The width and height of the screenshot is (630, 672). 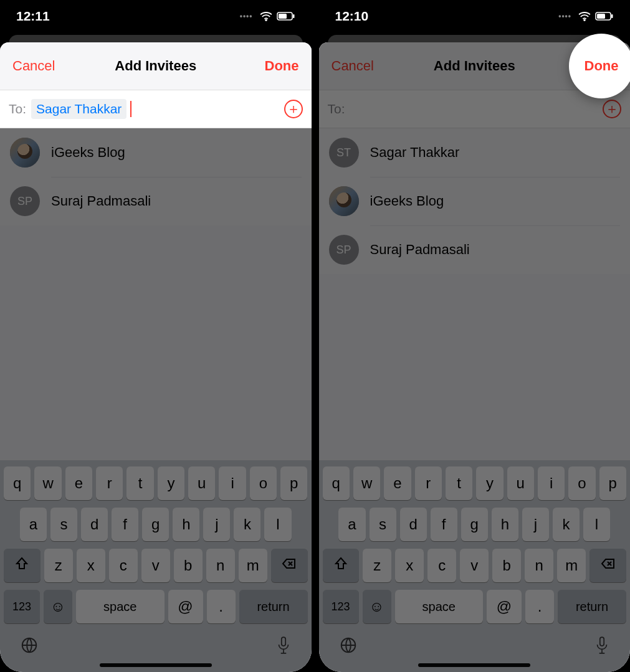 What do you see at coordinates (282, 66) in the screenshot?
I see `done-button: Done` at bounding box center [282, 66].